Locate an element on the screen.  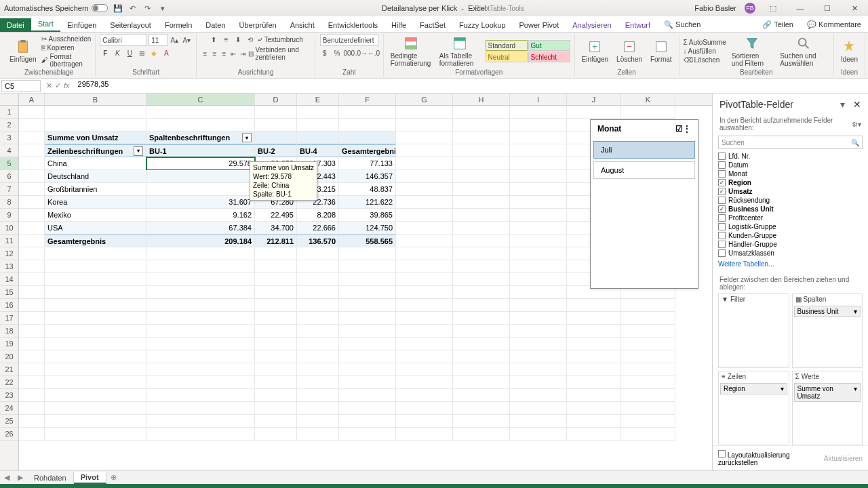
wrap-text-button: ⤶ Textumbruch is located at coordinates (279, 39).